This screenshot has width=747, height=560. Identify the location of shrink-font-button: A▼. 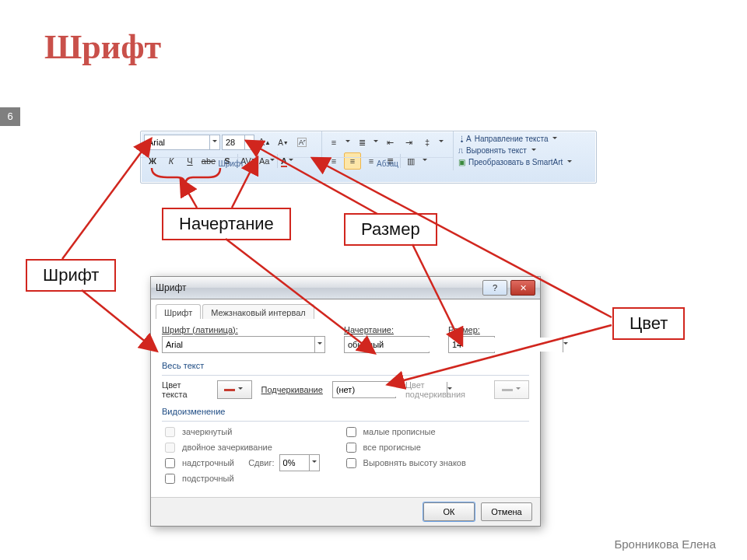
(283, 142).